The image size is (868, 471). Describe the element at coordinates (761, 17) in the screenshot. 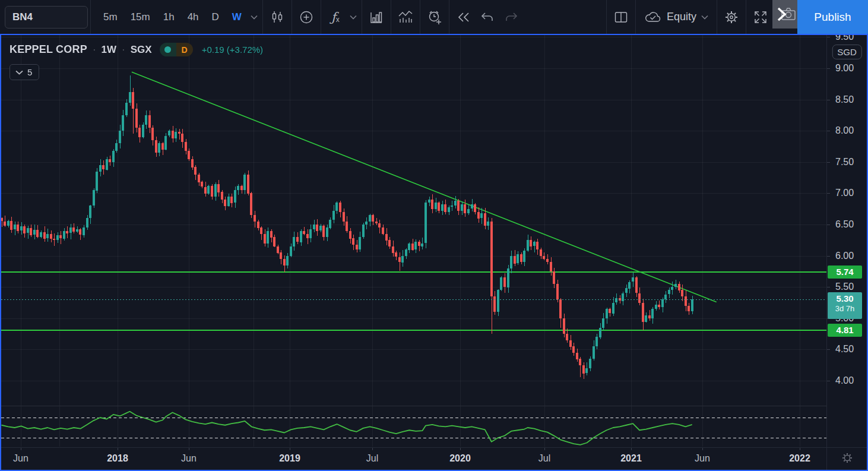

I see `fullscreen-arrows-icon` at that location.